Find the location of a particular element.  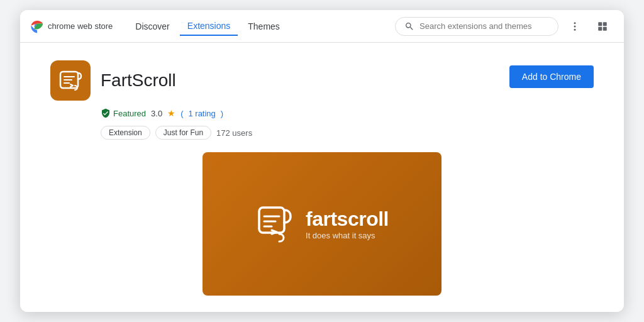

extension-icon is located at coordinates (70, 80).